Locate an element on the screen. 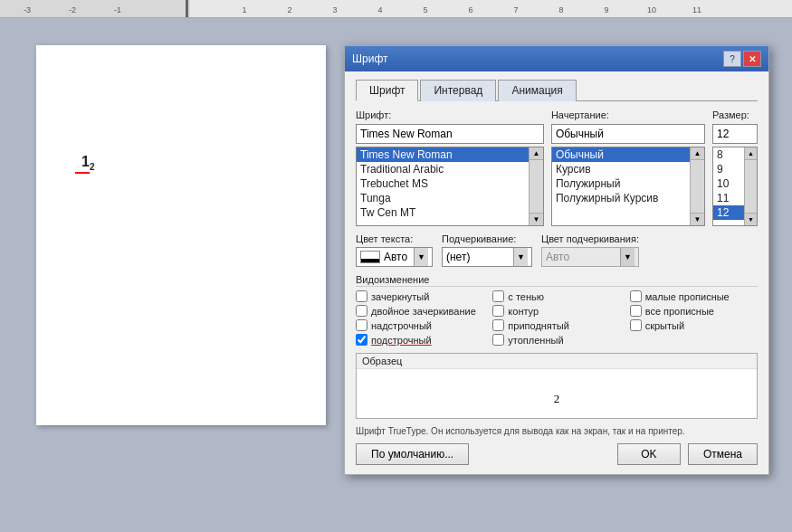  effect-double-strike: двойное зачеркивание is located at coordinates (420, 311).